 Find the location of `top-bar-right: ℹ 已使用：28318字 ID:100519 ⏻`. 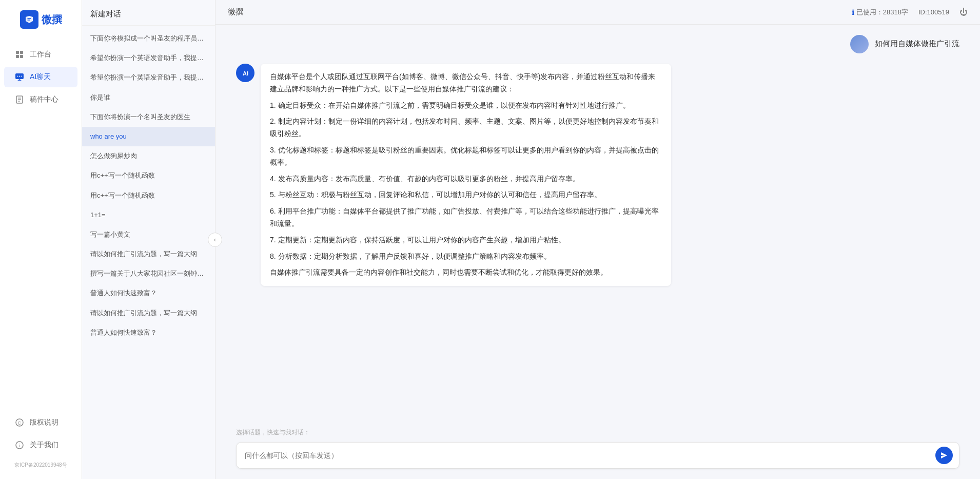

top-bar-right: ℹ 已使用：28318字 ID:100519 ⏻ is located at coordinates (910, 12).